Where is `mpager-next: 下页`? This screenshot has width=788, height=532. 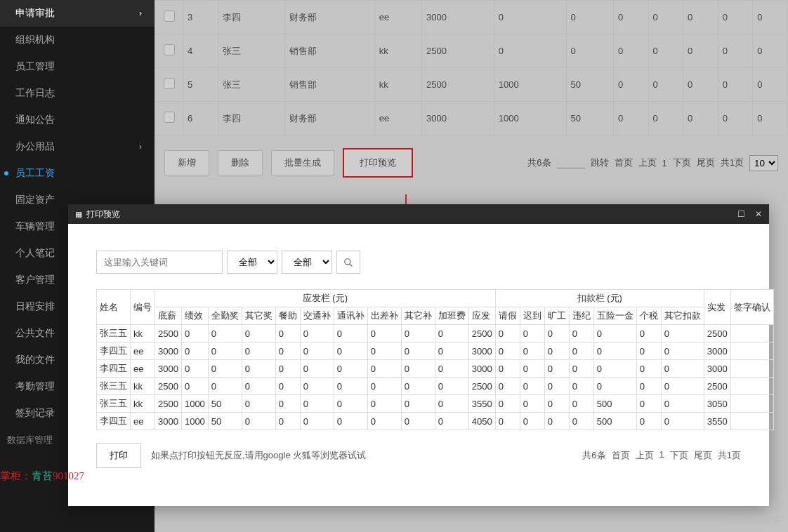 mpager-next: 下页 is located at coordinates (679, 455).